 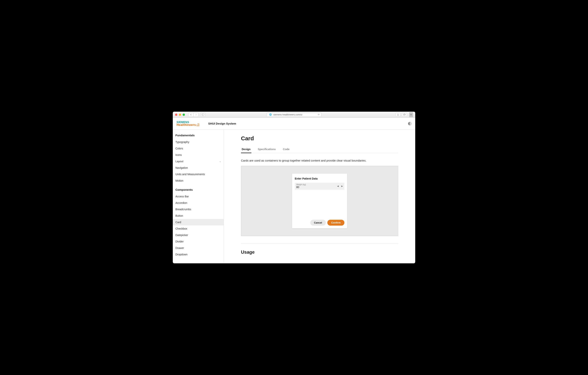 What do you see at coordinates (220, 161) in the screenshot?
I see `chevron-down-icon: ⌄` at bounding box center [220, 161].